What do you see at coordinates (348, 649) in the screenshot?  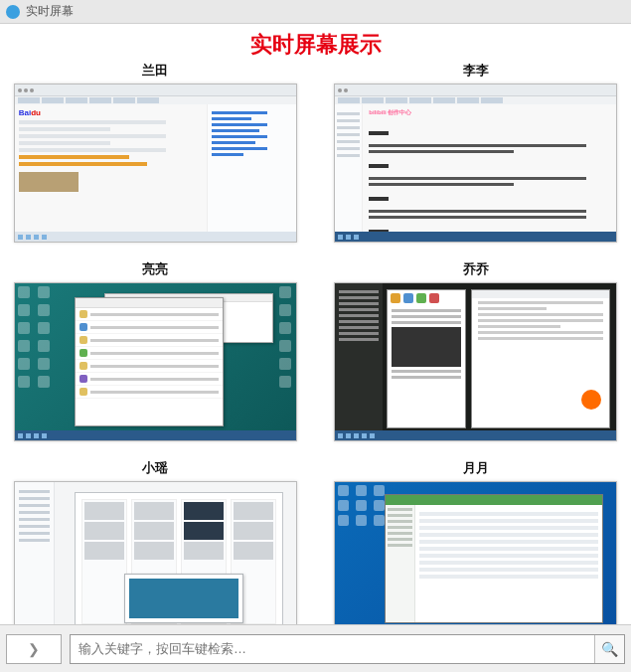 I see `search-wrap: 🔍` at bounding box center [348, 649].